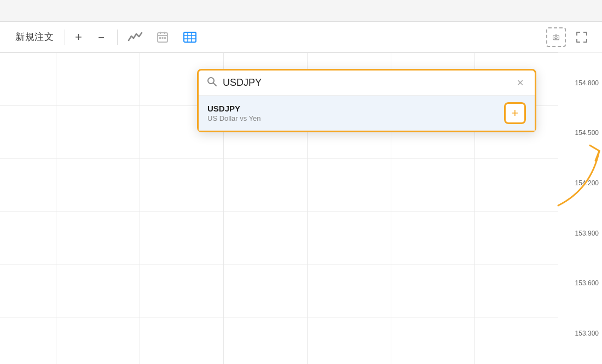  What do you see at coordinates (582, 37) in the screenshot?
I see `fullscreen-button` at bounding box center [582, 37].